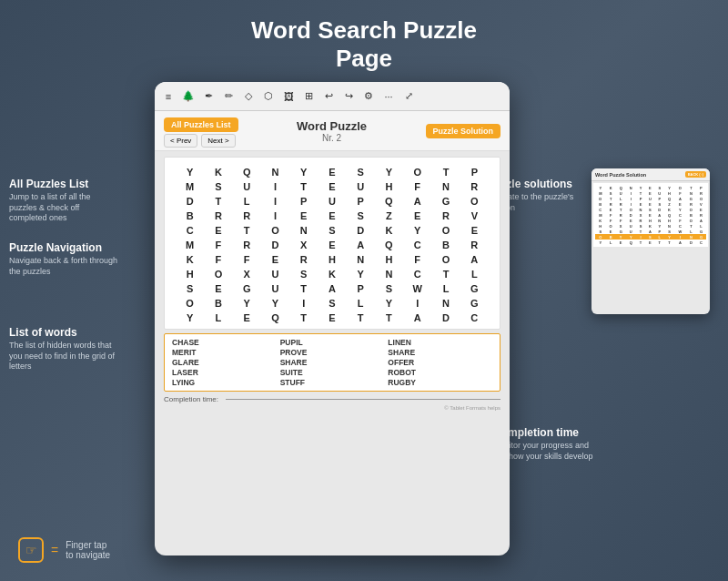  Describe the element at coordinates (188, 97) in the screenshot. I see `tree-icon: 🌲` at that location.